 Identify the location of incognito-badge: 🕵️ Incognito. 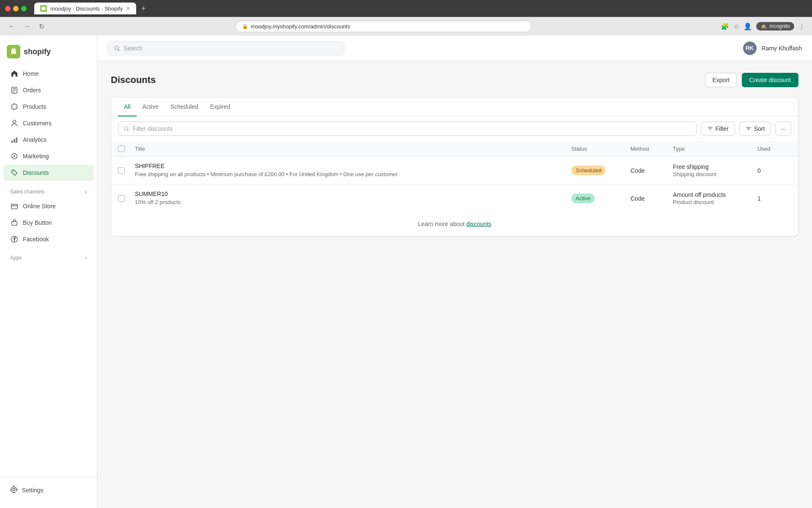
(775, 26).